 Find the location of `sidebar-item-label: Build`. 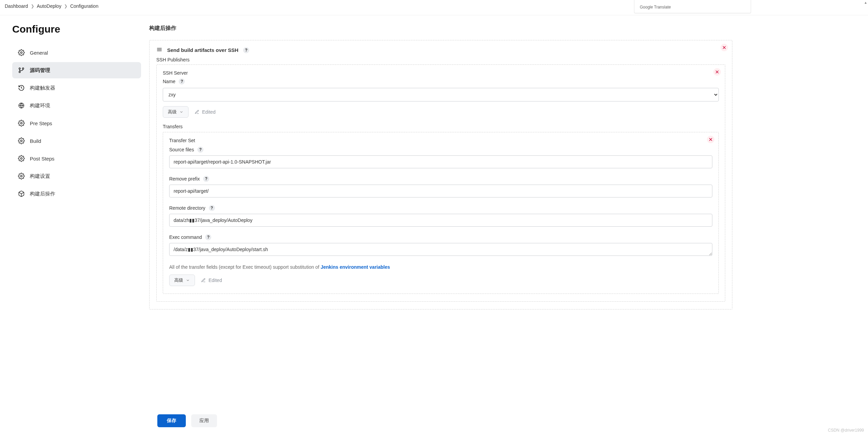

sidebar-item-label: Build is located at coordinates (35, 141).